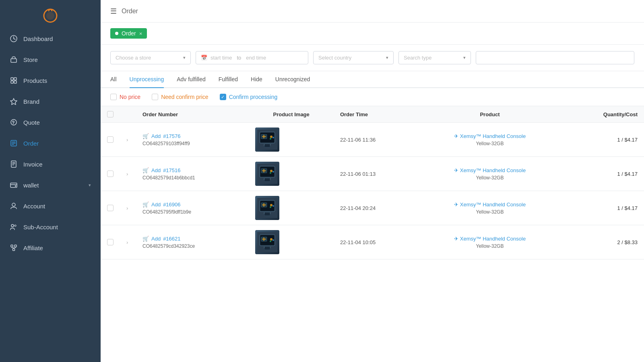  I want to click on sidebar-label-account: Account, so click(34, 206).